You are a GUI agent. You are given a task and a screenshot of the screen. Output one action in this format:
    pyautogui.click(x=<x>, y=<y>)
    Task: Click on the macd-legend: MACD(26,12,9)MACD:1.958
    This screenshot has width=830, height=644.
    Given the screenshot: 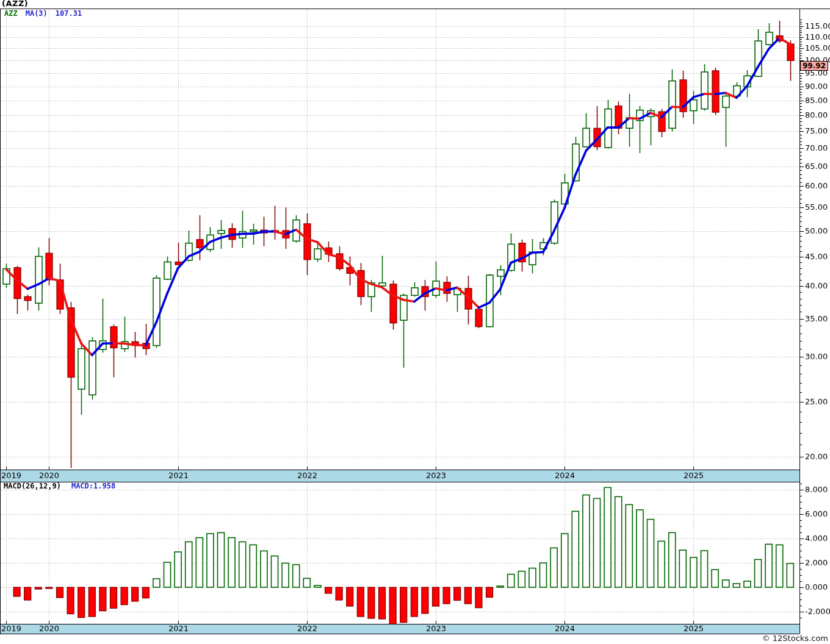 What is the action you would take?
    pyautogui.click(x=60, y=486)
    